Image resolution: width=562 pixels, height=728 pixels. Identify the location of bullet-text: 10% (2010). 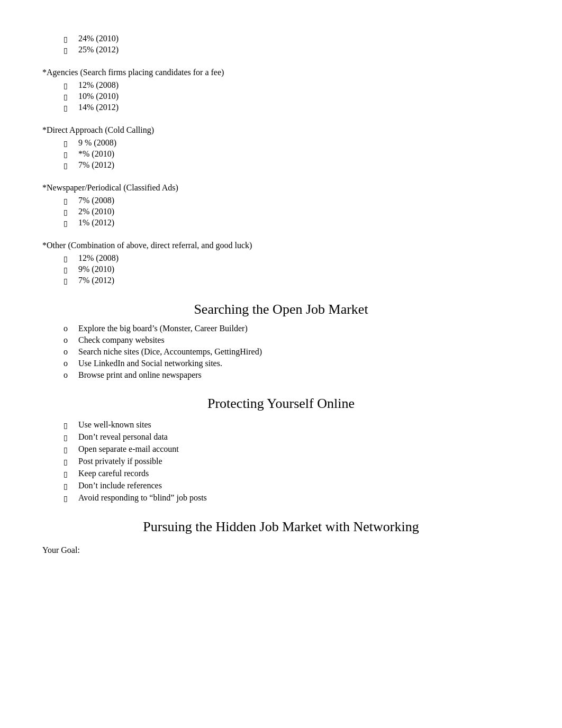
(98, 96).